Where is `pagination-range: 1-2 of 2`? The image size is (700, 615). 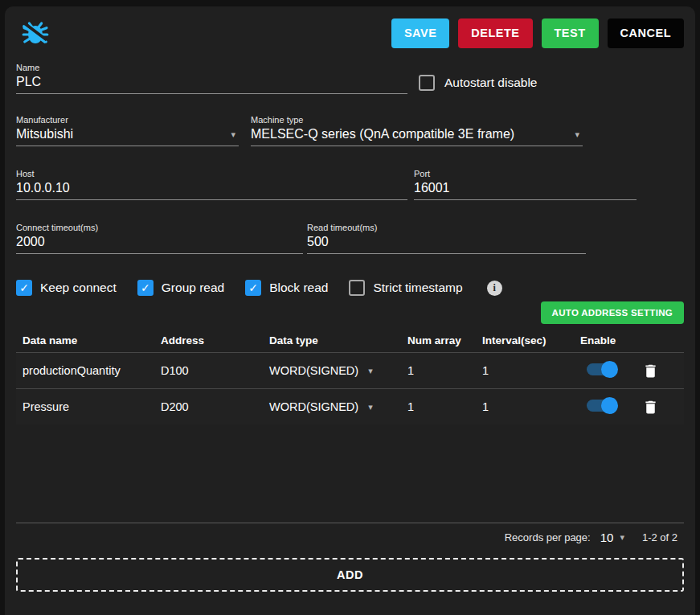 pagination-range: 1-2 of 2 is located at coordinates (660, 537).